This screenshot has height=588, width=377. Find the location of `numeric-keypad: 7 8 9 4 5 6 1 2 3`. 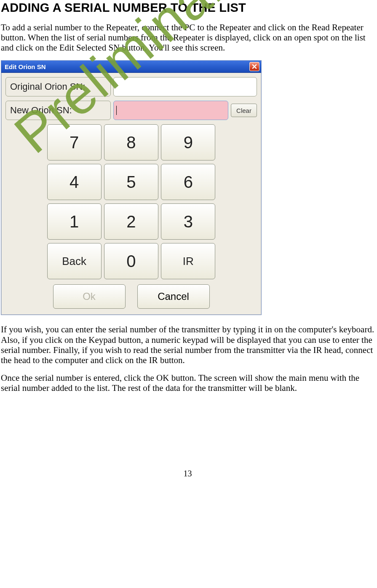

numeric-keypad: 7 8 9 4 5 6 1 2 3 is located at coordinates (131, 216).